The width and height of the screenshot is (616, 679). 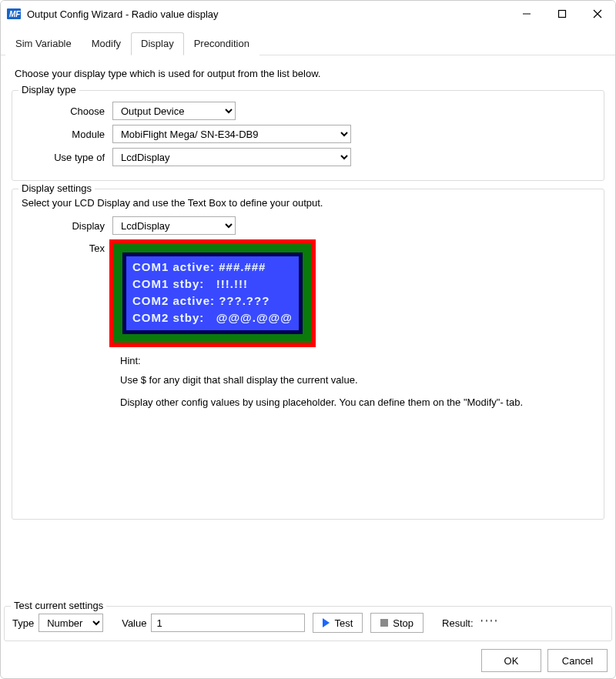 What do you see at coordinates (578, 661) in the screenshot?
I see `cancel-button: Cancel` at bounding box center [578, 661].